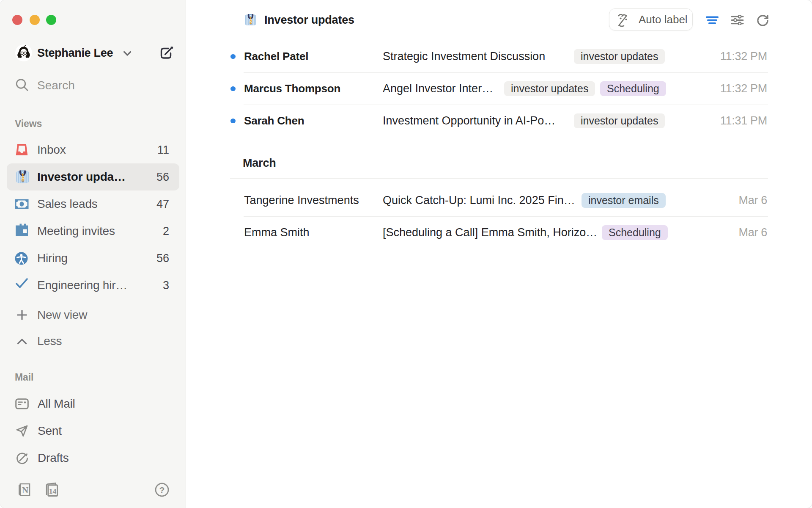 This screenshot has width=812, height=508. Describe the element at coordinates (53, 491) in the screenshot. I see `svg-text: 14` at that location.